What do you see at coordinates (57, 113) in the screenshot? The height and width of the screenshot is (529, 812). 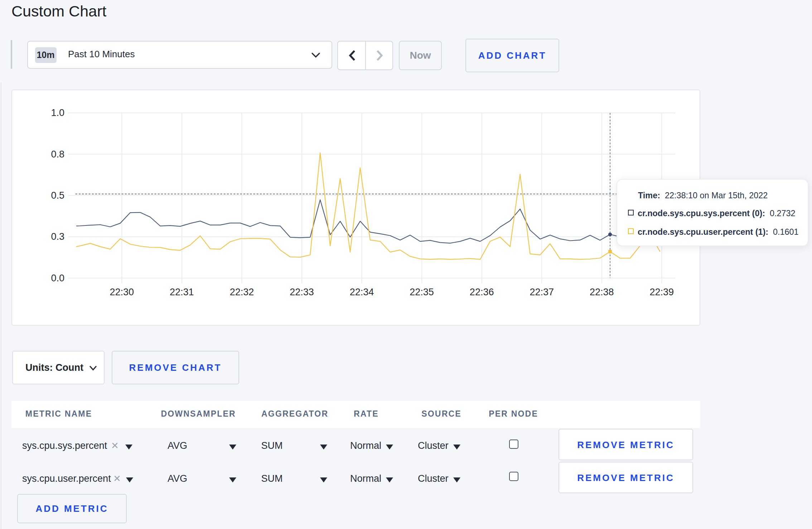 I see `svg-text: 1.0` at bounding box center [57, 113].